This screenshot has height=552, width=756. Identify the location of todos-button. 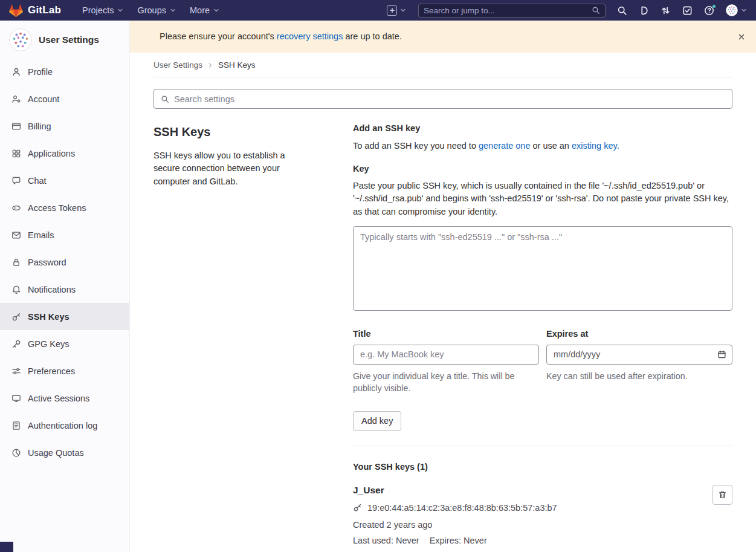
(688, 11).